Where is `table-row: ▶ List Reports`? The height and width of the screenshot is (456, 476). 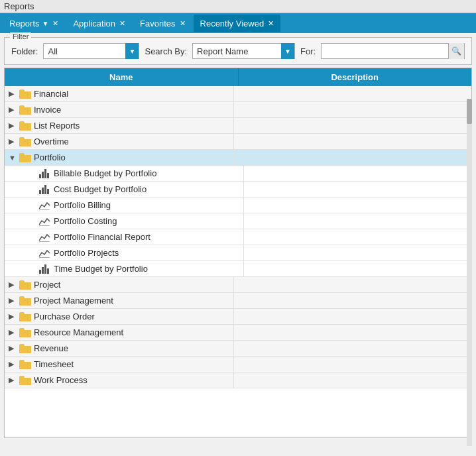
table-row: ▶ List Reports is located at coordinates (238, 126).